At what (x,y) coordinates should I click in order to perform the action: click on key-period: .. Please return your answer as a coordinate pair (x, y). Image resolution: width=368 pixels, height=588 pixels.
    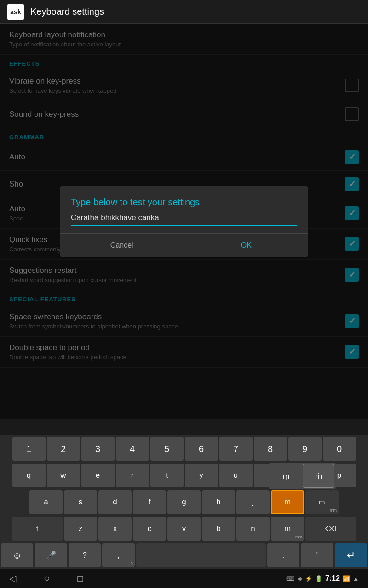
    Looking at the image, I should click on (283, 555).